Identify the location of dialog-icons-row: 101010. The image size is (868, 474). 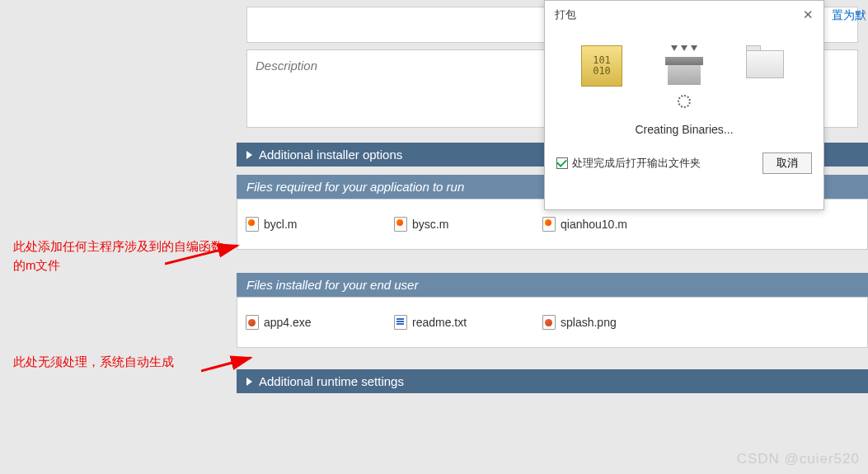
(684, 66).